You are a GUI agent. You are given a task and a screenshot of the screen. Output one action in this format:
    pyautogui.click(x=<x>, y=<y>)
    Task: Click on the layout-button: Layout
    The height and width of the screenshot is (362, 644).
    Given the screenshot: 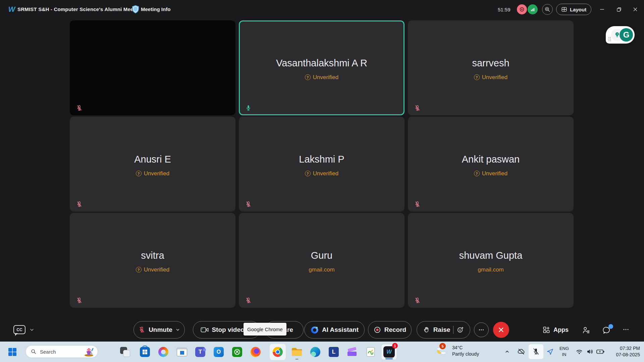 What is the action you would take?
    pyautogui.click(x=574, y=9)
    